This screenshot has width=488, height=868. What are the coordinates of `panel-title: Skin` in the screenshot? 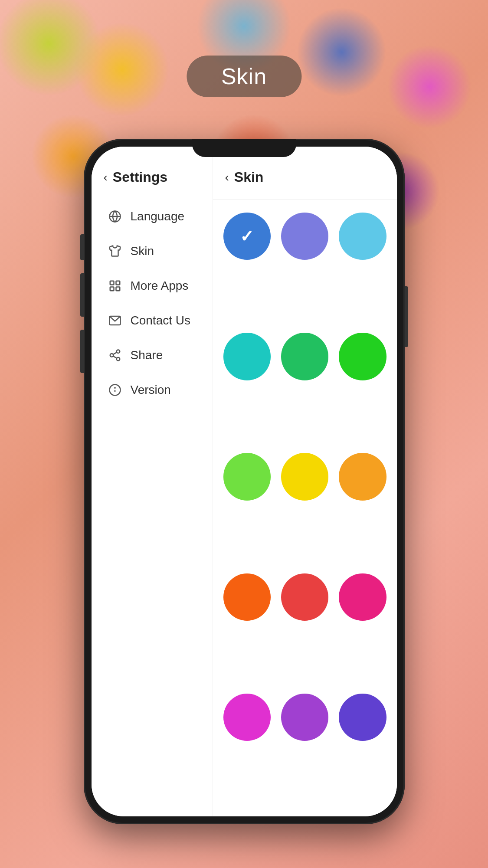 It's located at (249, 177).